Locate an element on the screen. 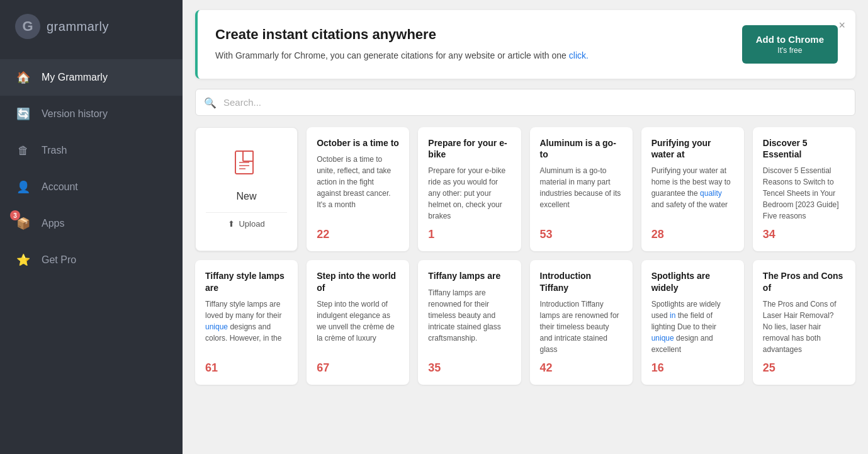 The width and height of the screenshot is (868, 454). sidebar-item-get-pro: ⭐ Get Pro is located at coordinates (91, 260).